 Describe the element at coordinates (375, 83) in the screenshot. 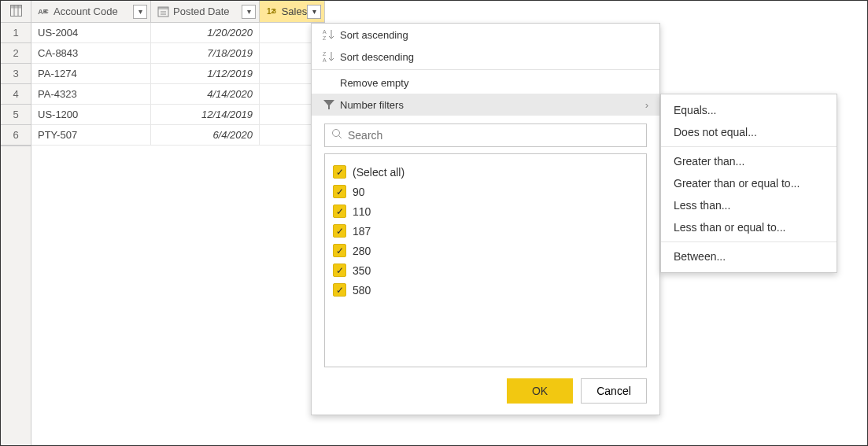

I see `menu-label: Remove empty` at that location.